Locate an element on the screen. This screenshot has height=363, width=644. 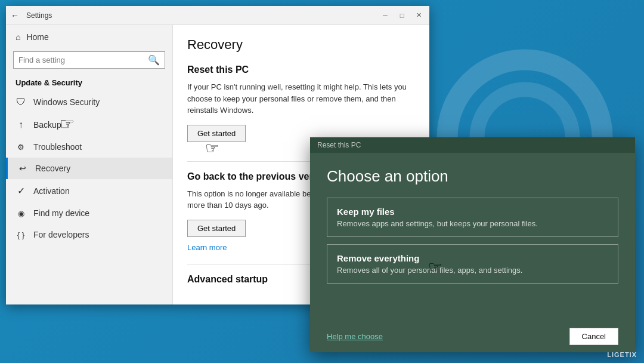
reset-option-remove-everything: Remove everything Removes all of your pe… is located at coordinates (472, 264).